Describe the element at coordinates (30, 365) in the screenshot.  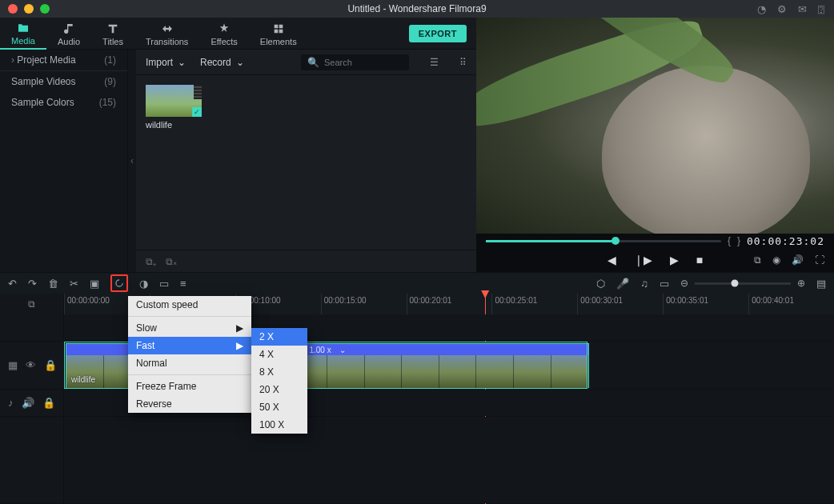
I see `visibility-icon: 👁` at that location.